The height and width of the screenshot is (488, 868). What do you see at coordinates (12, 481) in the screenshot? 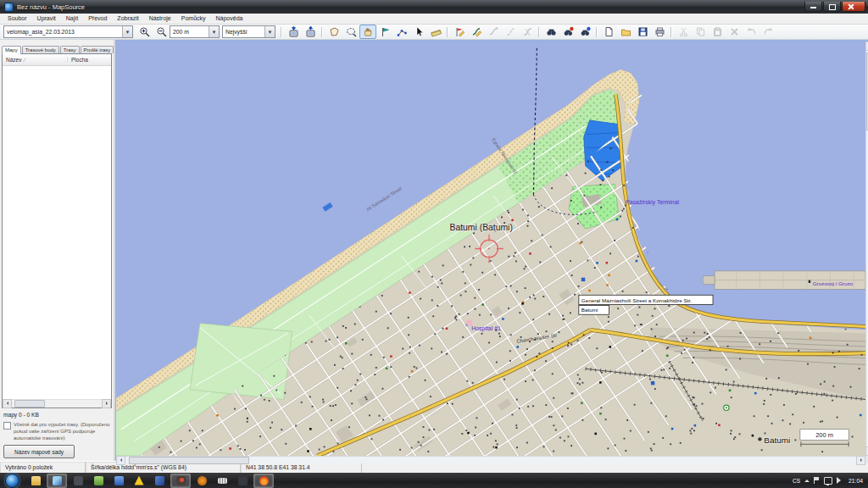
I see `start-button` at bounding box center [12, 481].